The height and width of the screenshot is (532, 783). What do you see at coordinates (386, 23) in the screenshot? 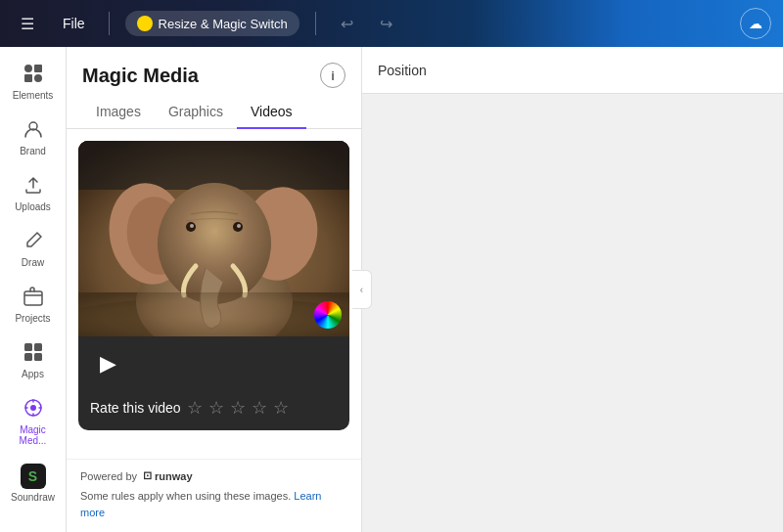
I see `redo-icon: ↪` at bounding box center [386, 23].